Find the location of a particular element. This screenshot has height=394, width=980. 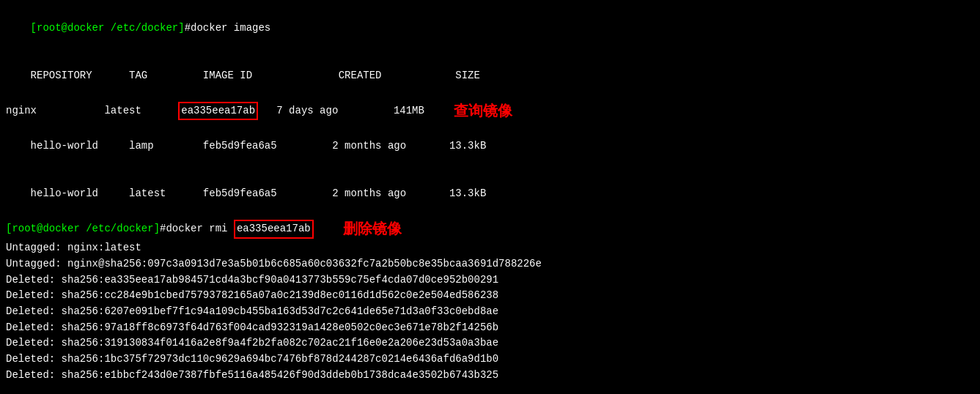

untagged-nginx-latest: Untagged: nginx:latest is located at coordinates (490, 248).